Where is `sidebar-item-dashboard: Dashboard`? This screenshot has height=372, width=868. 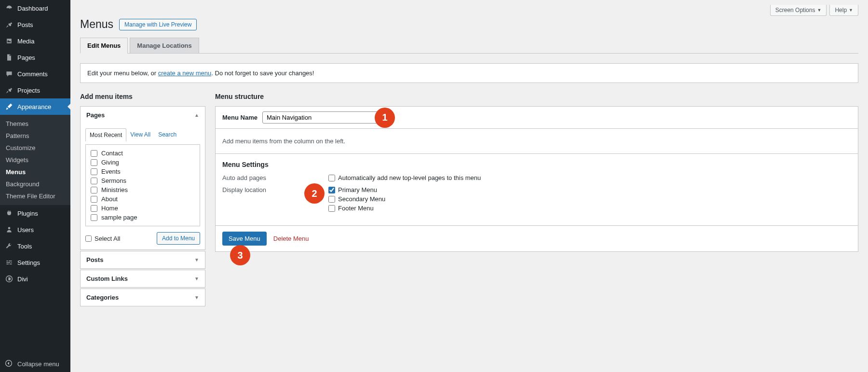 sidebar-item-dashboard: Dashboard is located at coordinates (35, 8).